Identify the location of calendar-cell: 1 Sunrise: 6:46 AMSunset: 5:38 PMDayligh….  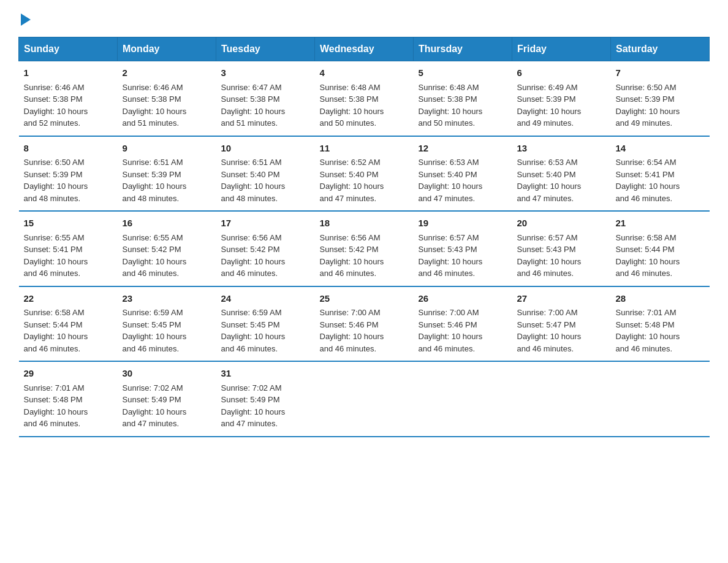
(69, 99).